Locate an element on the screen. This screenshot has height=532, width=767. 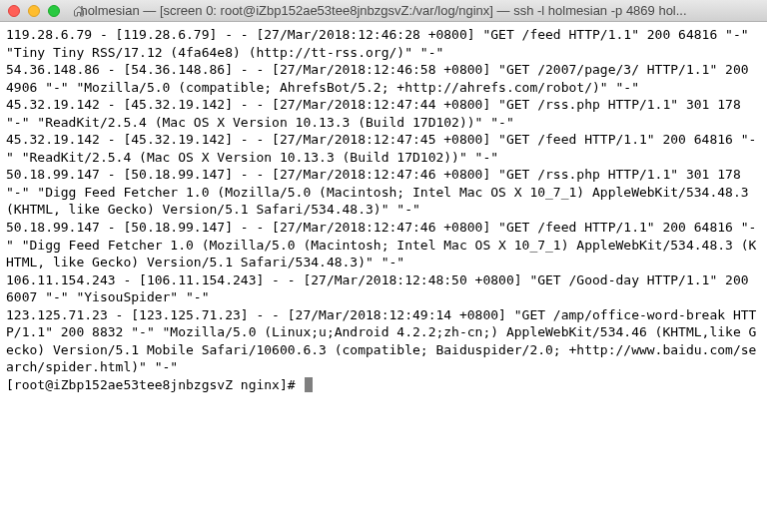
log-line: 123.125.71.23 - [123.125.71.23] - - [27/… is located at coordinates (382, 341).